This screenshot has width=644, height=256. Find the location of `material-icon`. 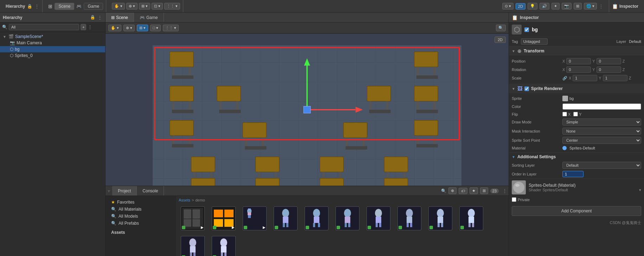

material-icon is located at coordinates (565, 148).